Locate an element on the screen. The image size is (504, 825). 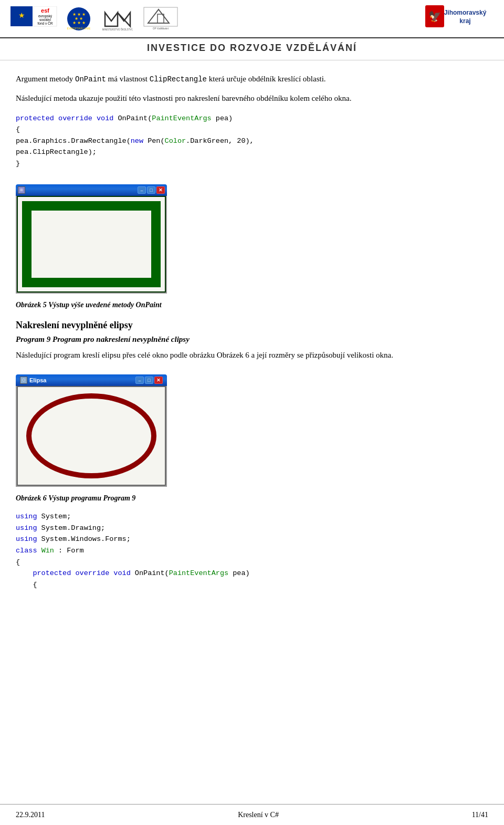
code-line-4: pea.ClipRectangle); is located at coordinates (252, 152).